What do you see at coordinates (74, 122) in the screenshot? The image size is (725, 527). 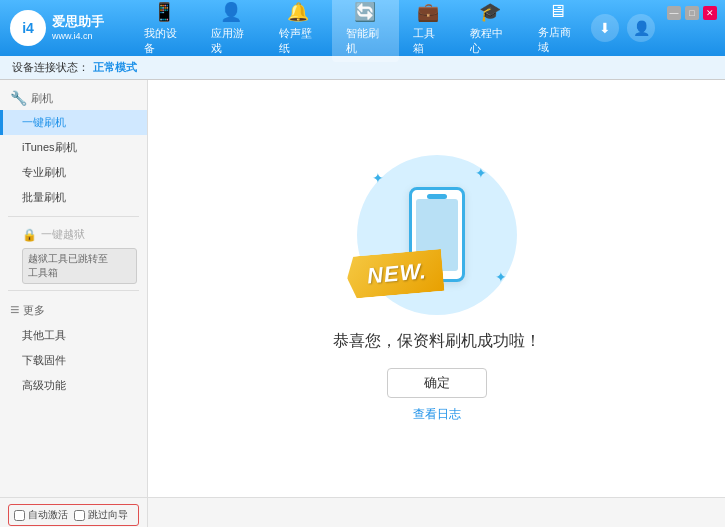 I see `sidebar-item-one-key-flash: 一键刷机` at bounding box center [74, 122].